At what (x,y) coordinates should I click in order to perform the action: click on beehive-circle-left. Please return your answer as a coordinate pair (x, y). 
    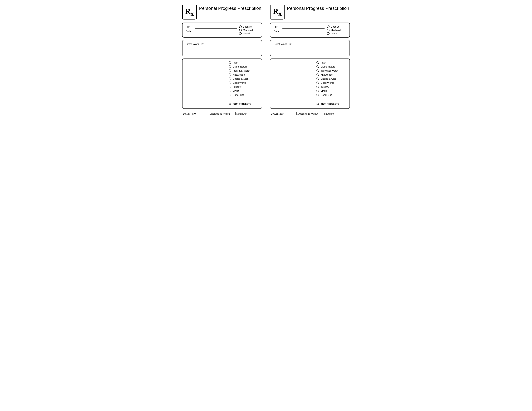
    Looking at the image, I should click on (240, 27).